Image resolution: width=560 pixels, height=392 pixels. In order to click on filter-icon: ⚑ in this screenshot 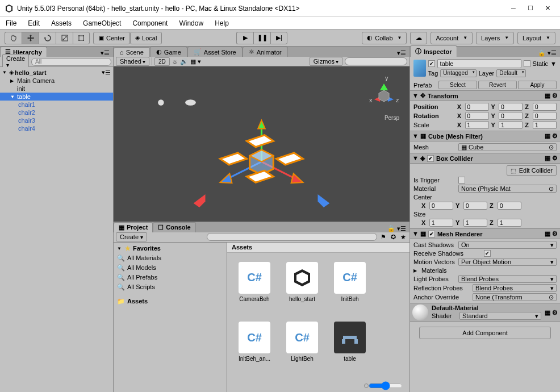, I will do `click(383, 237)`.